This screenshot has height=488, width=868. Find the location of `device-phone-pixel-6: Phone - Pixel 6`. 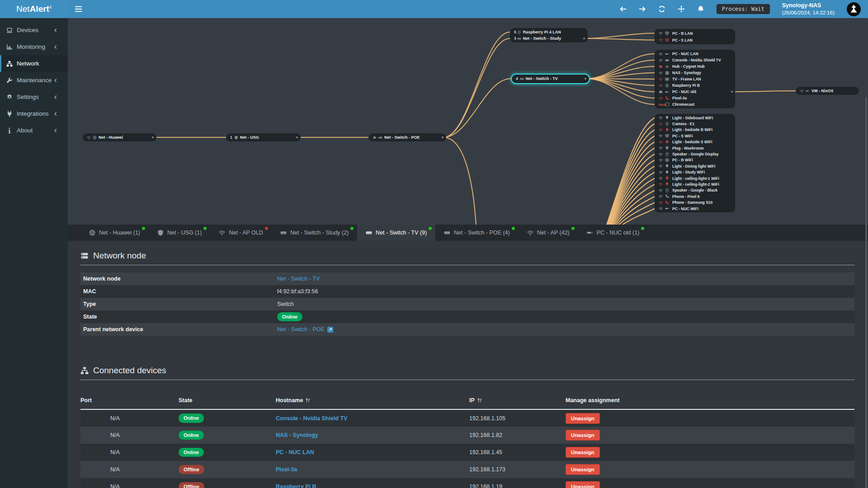

device-phone-pixel-6: Phone - Pixel 6 is located at coordinates (695, 196).